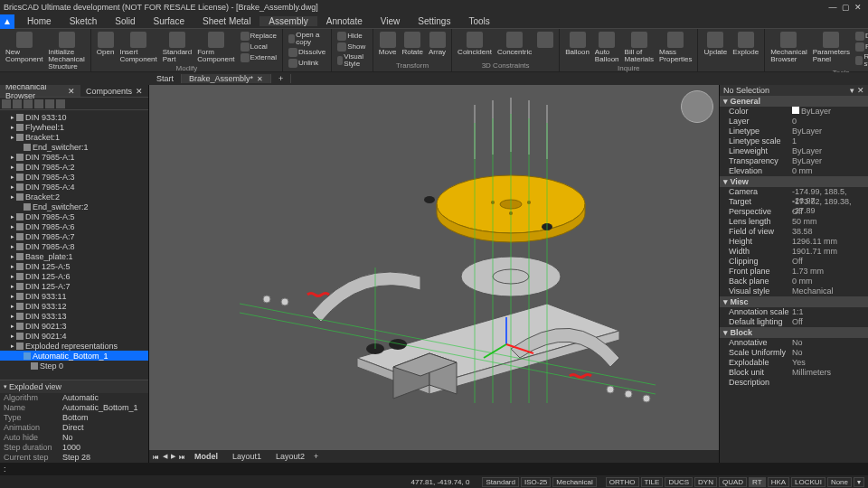 Image resolution: width=868 pixels, height=488 pixels. What do you see at coordinates (74, 186) in the screenshot?
I see `tree-node: ▸DIN 7985-A:4` at bounding box center [74, 186].